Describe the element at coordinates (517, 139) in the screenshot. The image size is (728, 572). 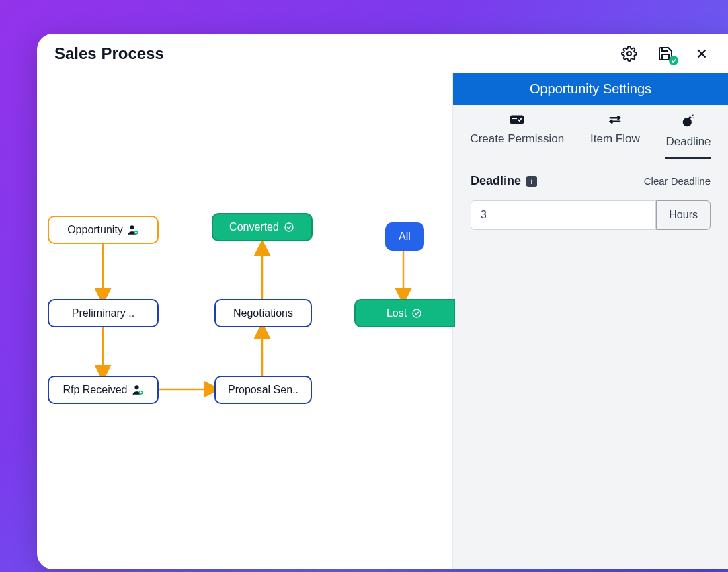
I see `tab-label: Create Permission` at that location.